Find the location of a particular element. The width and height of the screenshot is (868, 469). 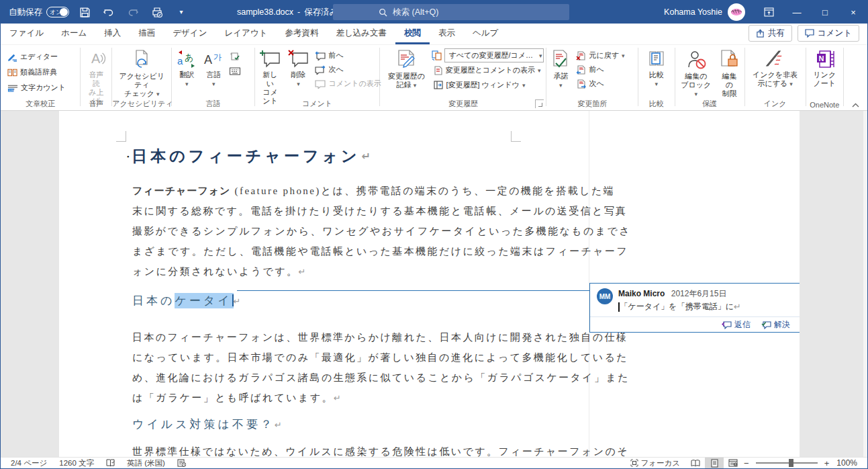

compare-button: 比較 ▾ is located at coordinates (657, 69).